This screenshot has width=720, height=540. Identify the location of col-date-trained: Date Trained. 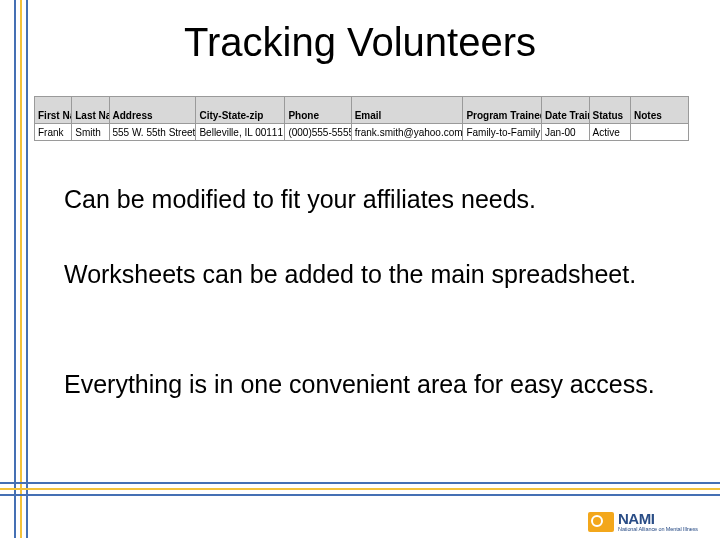
(566, 110).